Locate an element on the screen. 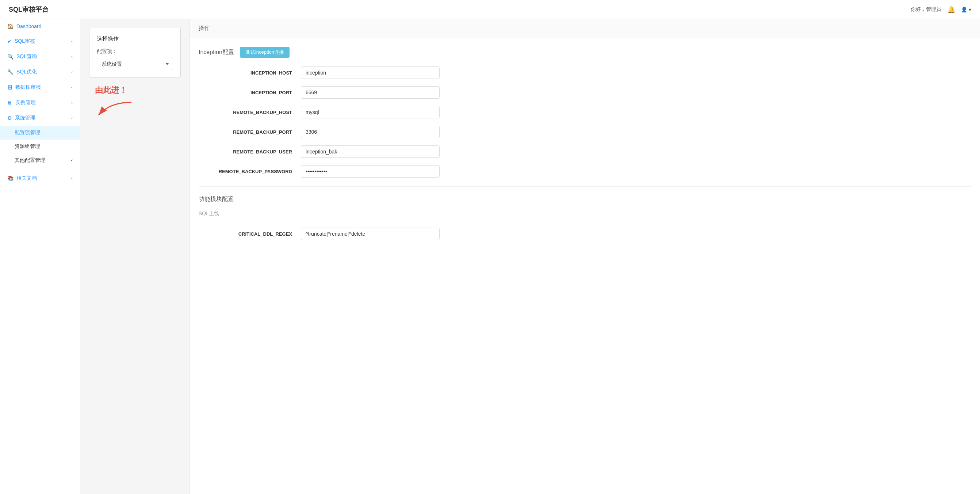  sidebar-item-sys-mgmt: ⚙ 系统管理 ‹ is located at coordinates (40, 118).